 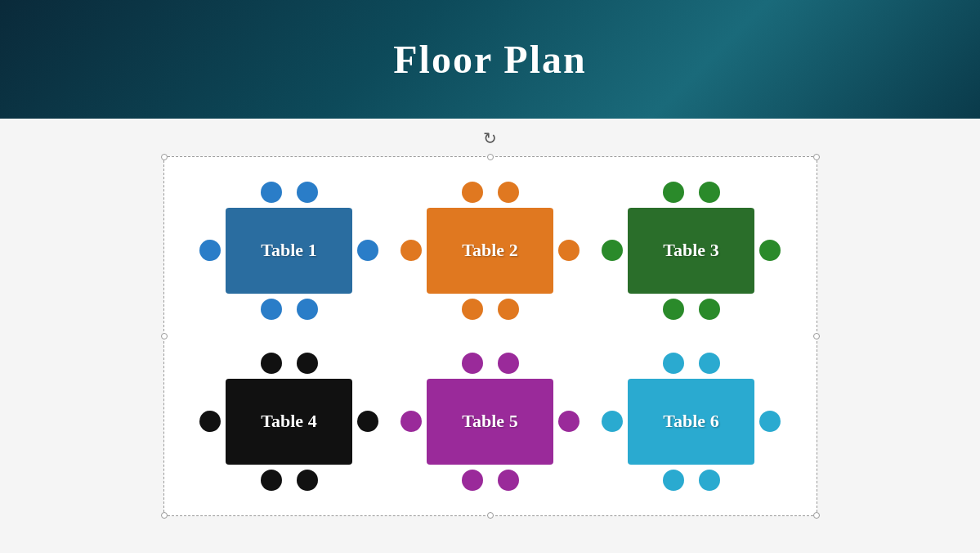 What do you see at coordinates (490, 59) in the screenshot?
I see `page-title: Floor Plan` at bounding box center [490, 59].